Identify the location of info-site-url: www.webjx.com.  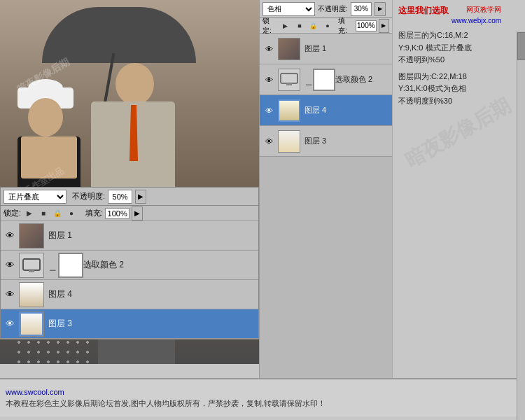
(476, 21).